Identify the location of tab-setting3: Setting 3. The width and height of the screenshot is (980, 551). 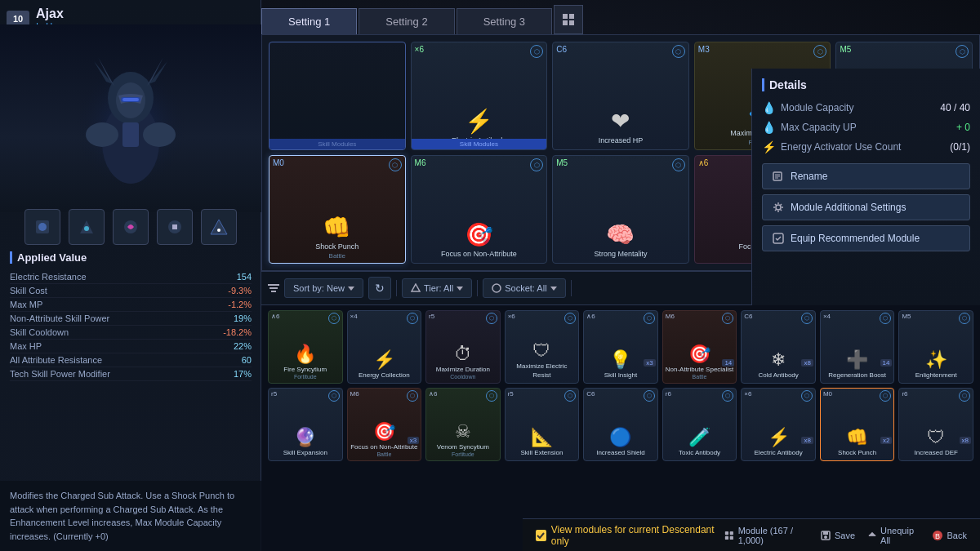
(505, 21).